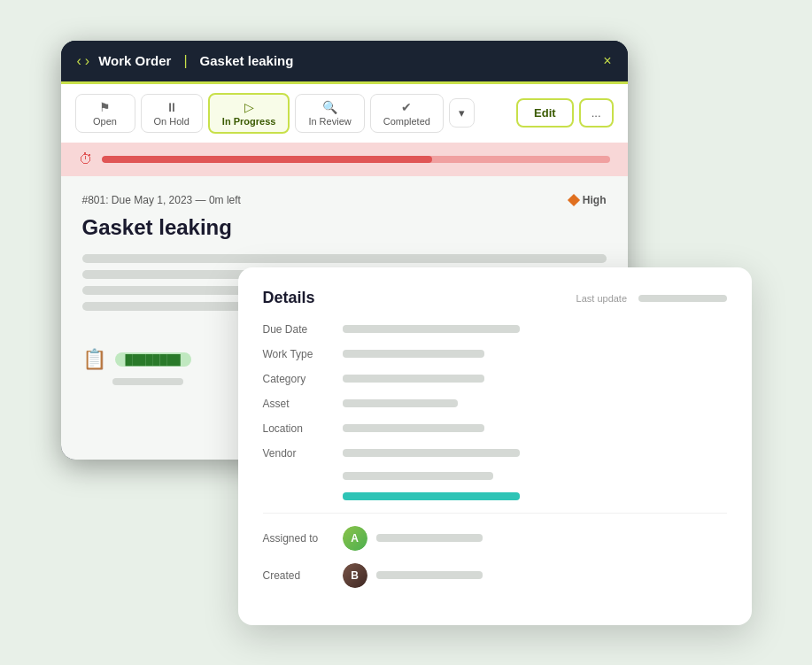 The width and height of the screenshot is (812, 665). Describe the element at coordinates (431, 453) in the screenshot. I see `vendor-value` at that location.